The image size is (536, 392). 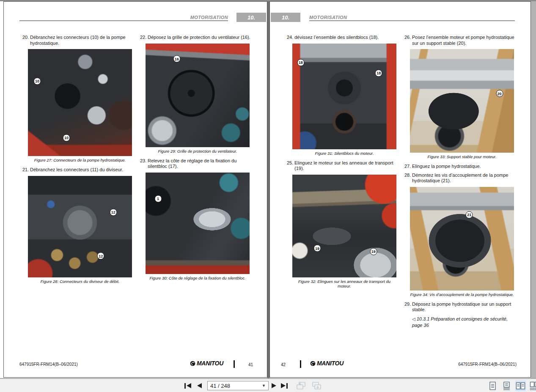 What do you see at coordinates (67, 138) in the screenshot?
I see `callout-10: 10` at bounding box center [67, 138].